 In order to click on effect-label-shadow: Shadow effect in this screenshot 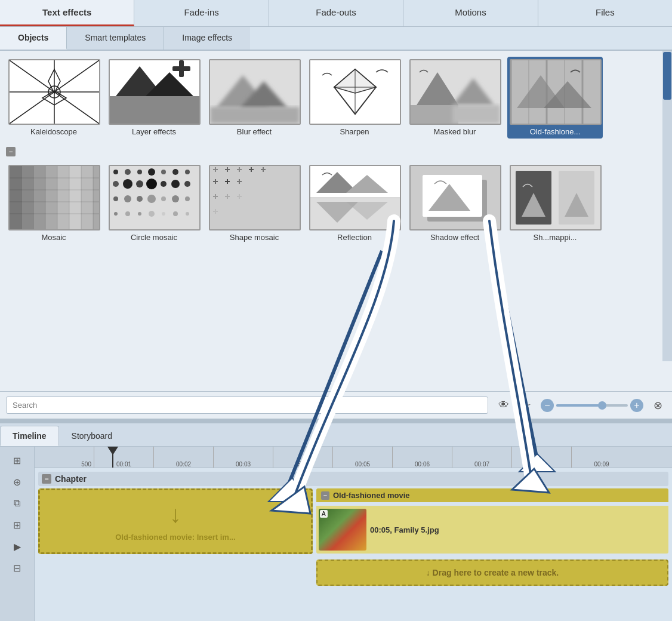, I will do `click(455, 238)`.